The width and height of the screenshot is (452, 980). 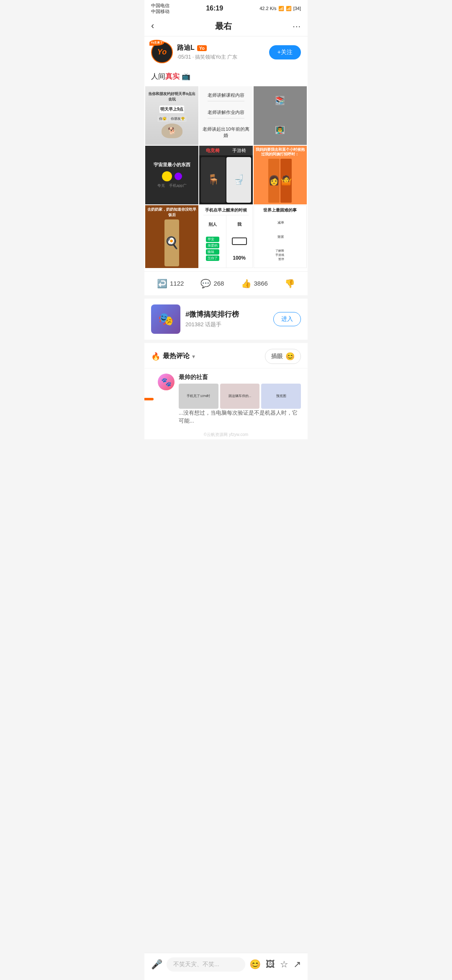 What do you see at coordinates (226, 77) in the screenshot?
I see `post-title: 人间真实 📺` at bounding box center [226, 77].